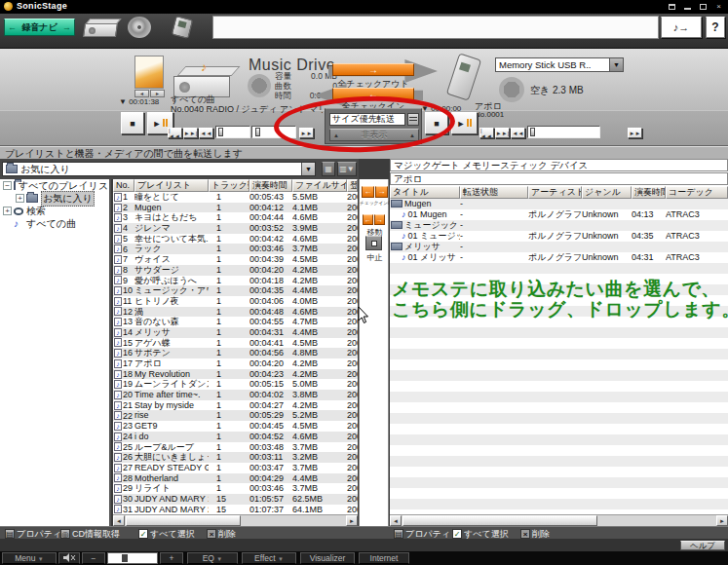  Describe the element at coordinates (236, 448) in the screenshot. I see `table-row: ♪25ループ&ループ100:03:483.7MB200` at that location.